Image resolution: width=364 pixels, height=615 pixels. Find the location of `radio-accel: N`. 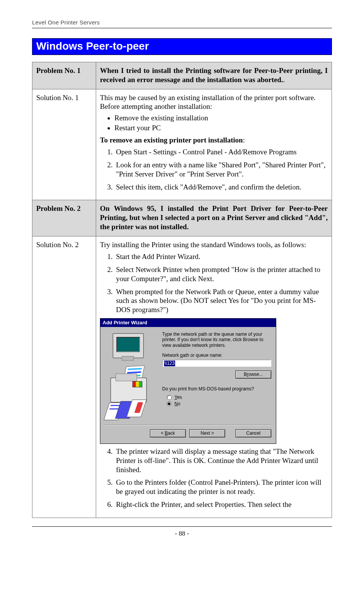

radio-accel: N is located at coordinates (176, 404).